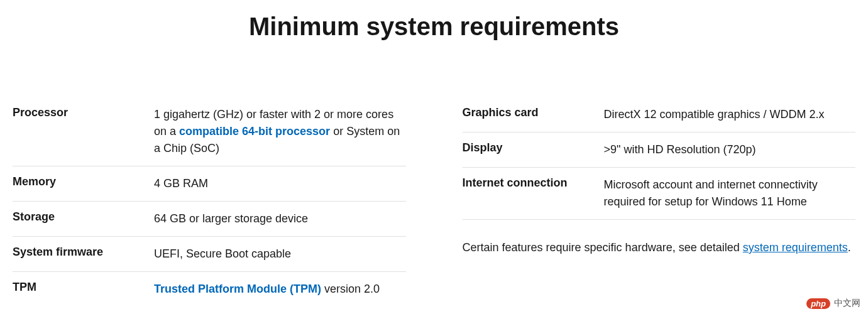 Image resolution: width=868 pixels, height=314 pixels. What do you see at coordinates (209, 132) in the screenshot?
I see `spec-row-processor: Processor 1 gigahertz (GHz) or faster wi…` at bounding box center [209, 132].